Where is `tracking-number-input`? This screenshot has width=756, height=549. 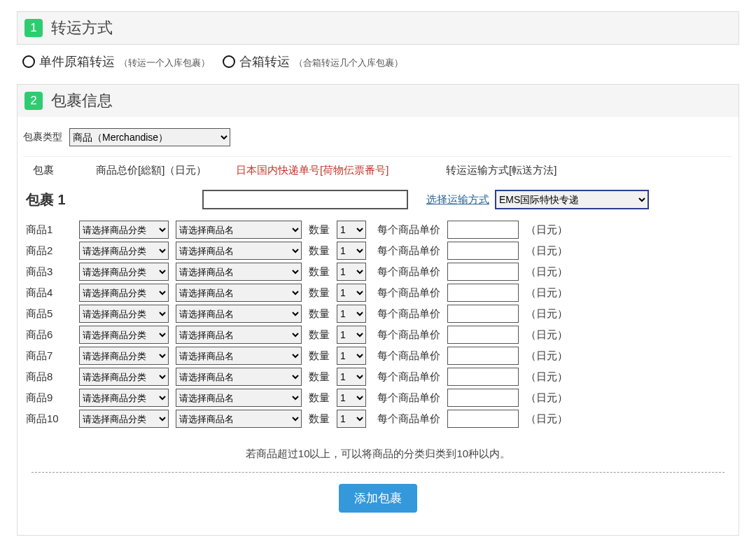 tracking-number-input is located at coordinates (305, 200).